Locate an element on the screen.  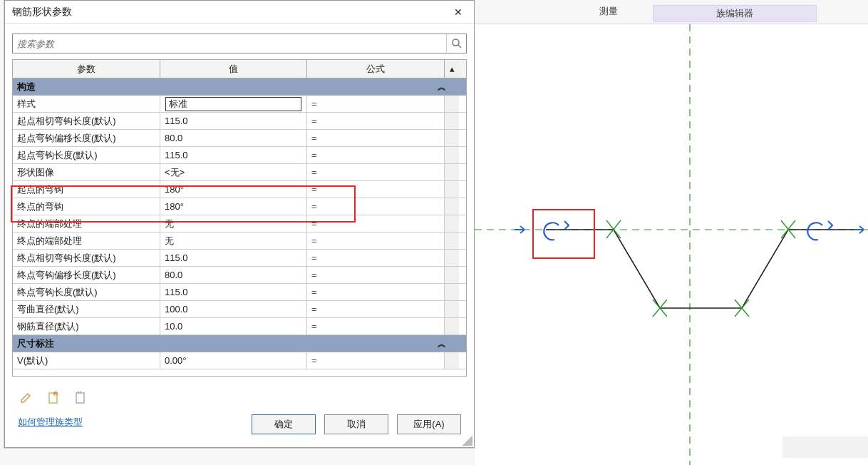
apply-button: 应用(A) is located at coordinates (429, 424).